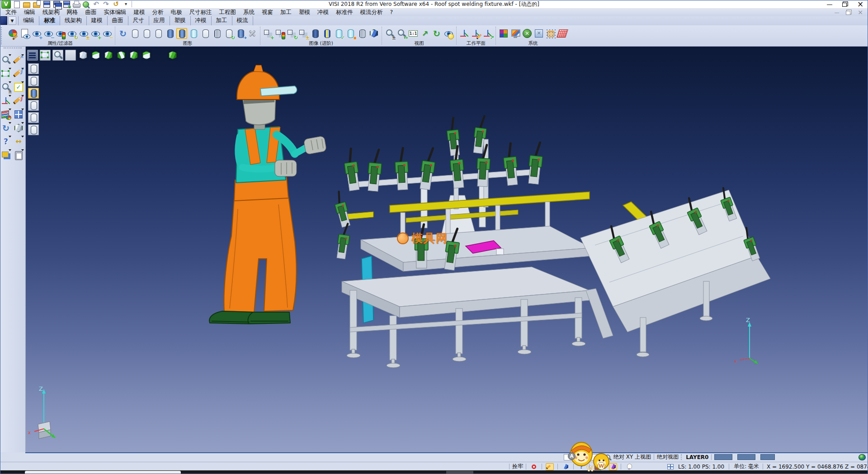 The image size is (868, 474). Describe the element at coordinates (91, 12) in the screenshot. I see `menu-surface: 曲面` at that location.